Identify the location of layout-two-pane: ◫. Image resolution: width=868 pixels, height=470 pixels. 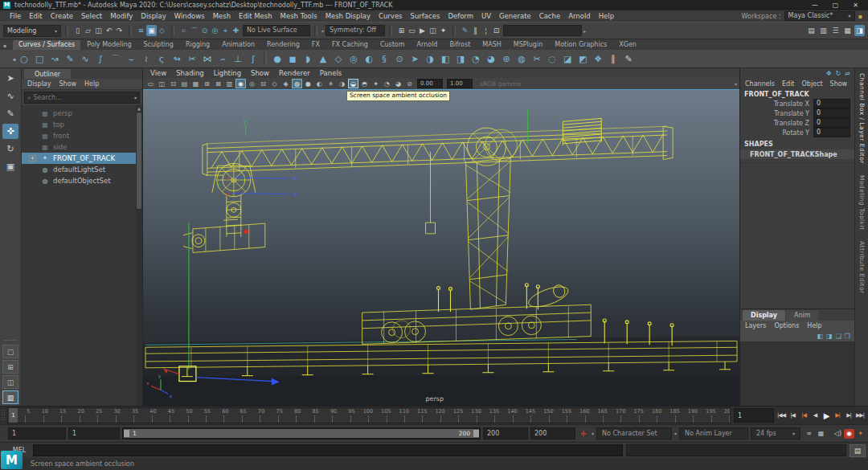
(10, 382).